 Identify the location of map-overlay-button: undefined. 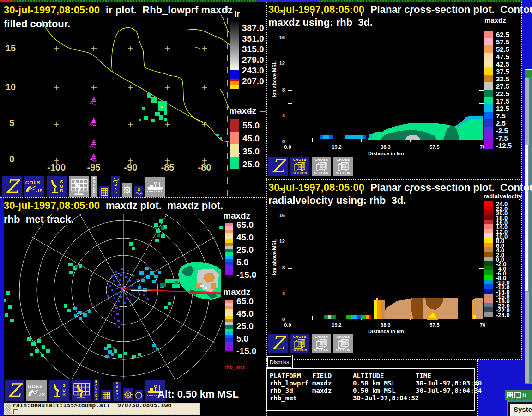
(117, 392).